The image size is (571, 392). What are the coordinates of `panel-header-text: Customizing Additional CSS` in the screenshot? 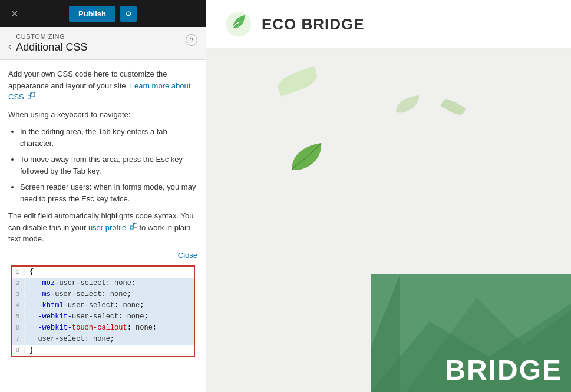 It's located at (98, 44).